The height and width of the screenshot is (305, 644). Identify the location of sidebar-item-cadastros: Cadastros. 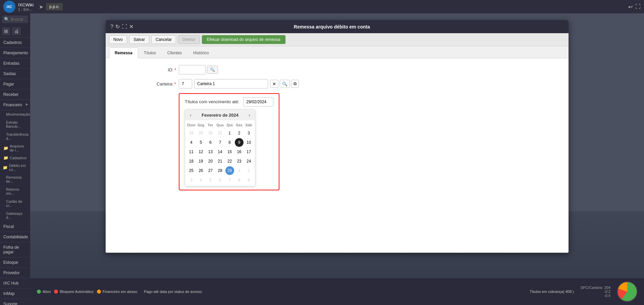
(15, 43).